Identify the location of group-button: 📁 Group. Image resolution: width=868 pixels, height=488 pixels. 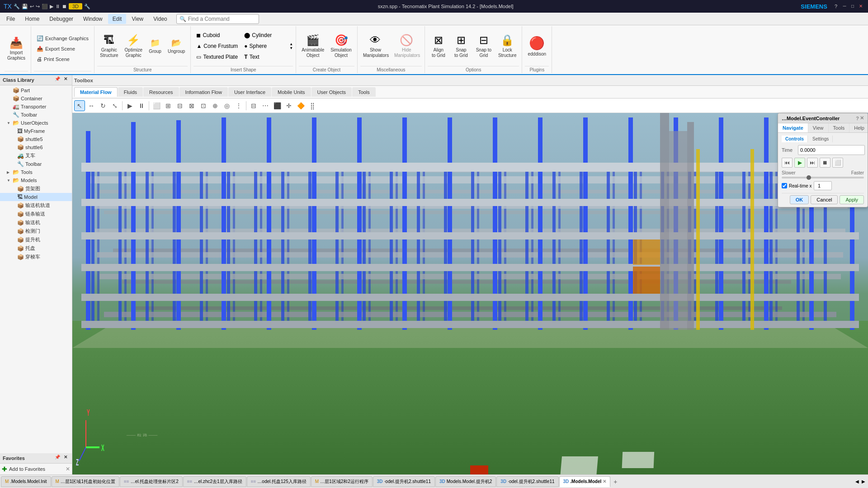
(155, 46).